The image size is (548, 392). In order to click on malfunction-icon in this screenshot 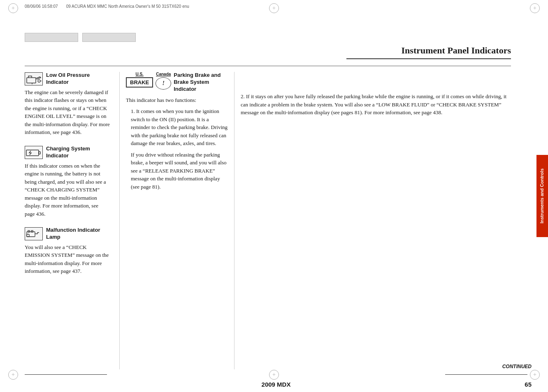, I will do `click(34, 234)`.